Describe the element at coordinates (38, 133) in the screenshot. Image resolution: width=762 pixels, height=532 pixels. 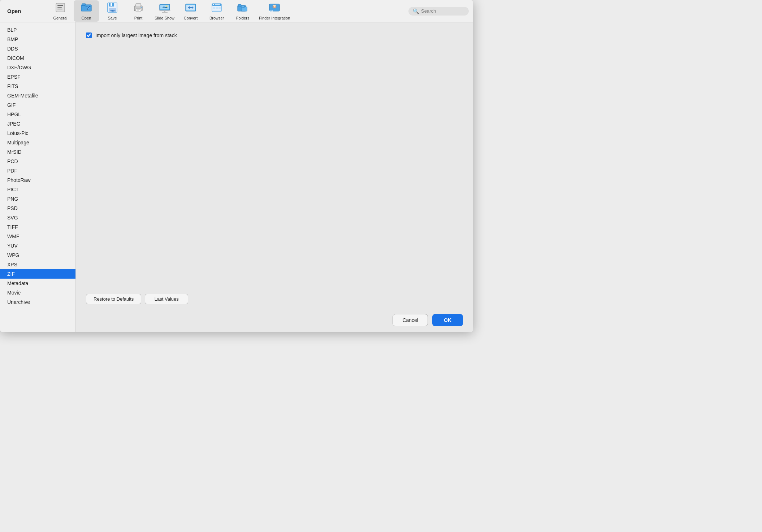
I see `sidebar-item-lotuspic: Lotus-Pic` at that location.